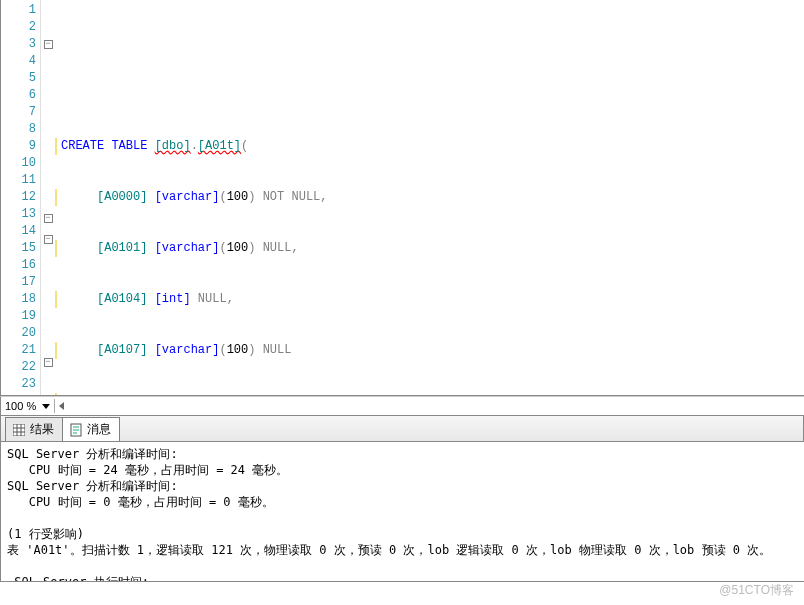 The height and width of the screenshot is (605, 804). Describe the element at coordinates (18, 334) in the screenshot. I see `line-number: 20` at that location.